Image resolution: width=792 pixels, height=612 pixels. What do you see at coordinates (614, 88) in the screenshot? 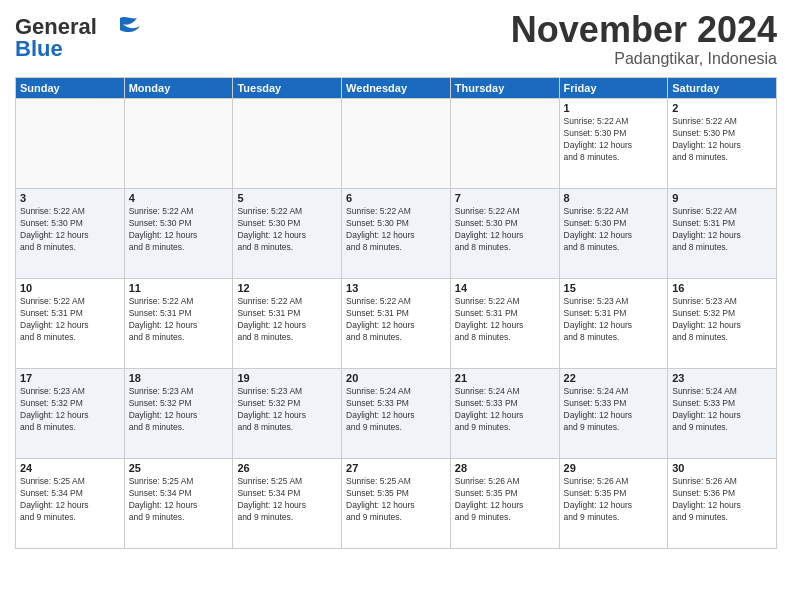
I see `weekday-header: Friday` at bounding box center [614, 88].